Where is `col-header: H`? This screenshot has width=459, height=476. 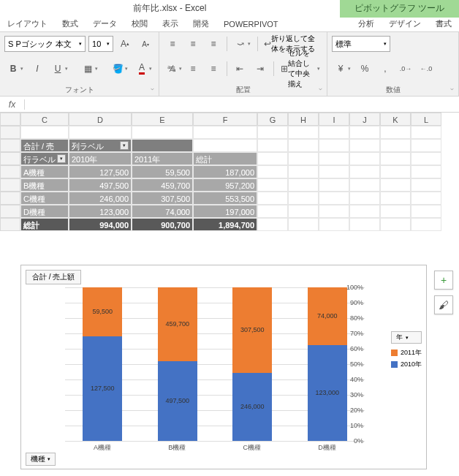 col-header: H is located at coordinates (303, 119).